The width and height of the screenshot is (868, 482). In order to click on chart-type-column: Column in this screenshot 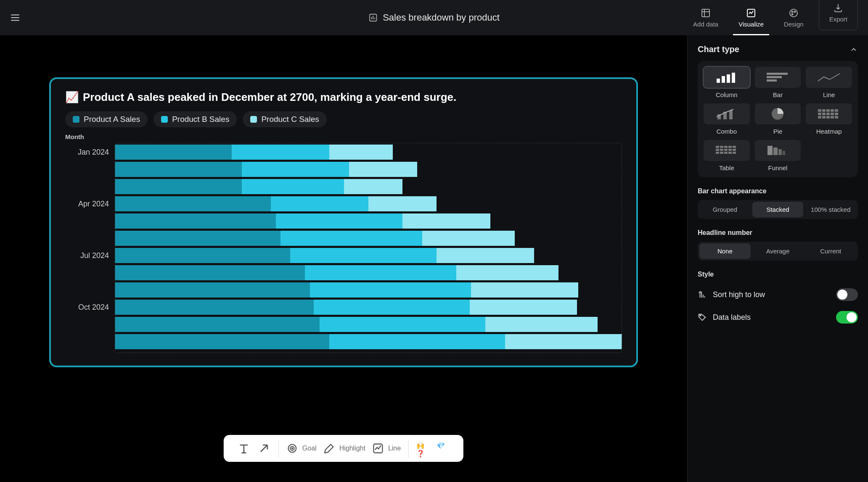, I will do `click(727, 82)`.